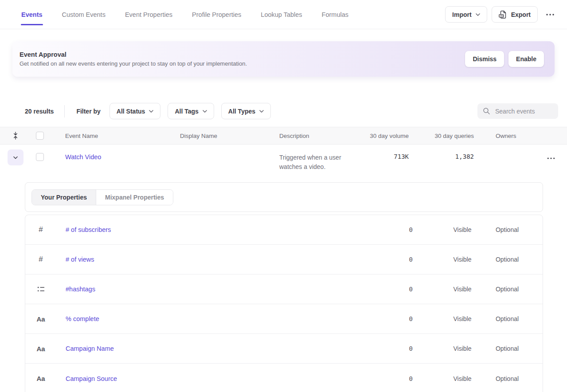 This screenshot has width=567, height=392. Describe the element at coordinates (16, 136) in the screenshot. I see `collapse-all-button` at that location.